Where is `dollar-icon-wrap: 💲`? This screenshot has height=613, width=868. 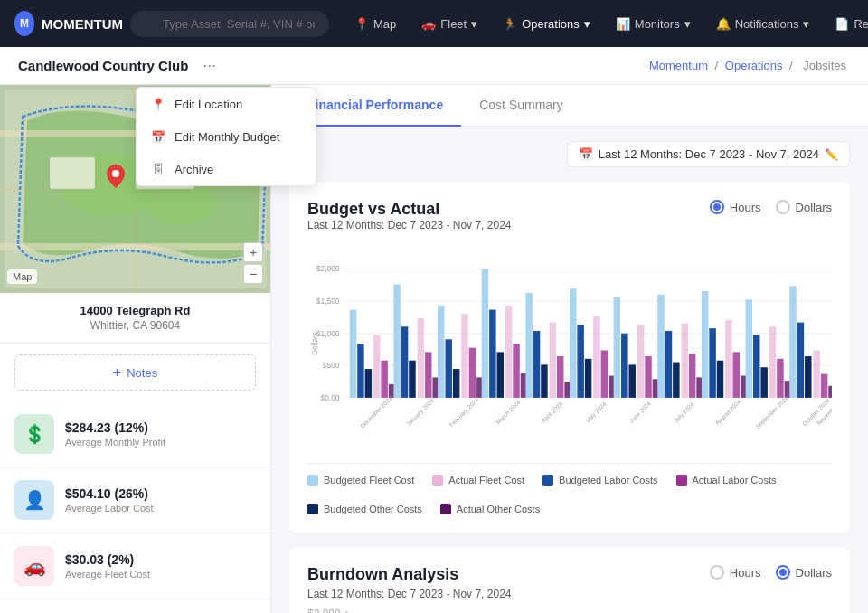 dollar-icon-wrap: 💲 is located at coordinates (34, 434).